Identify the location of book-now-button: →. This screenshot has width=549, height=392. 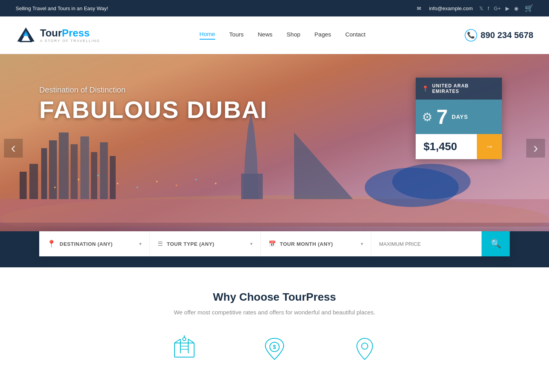
(489, 147).